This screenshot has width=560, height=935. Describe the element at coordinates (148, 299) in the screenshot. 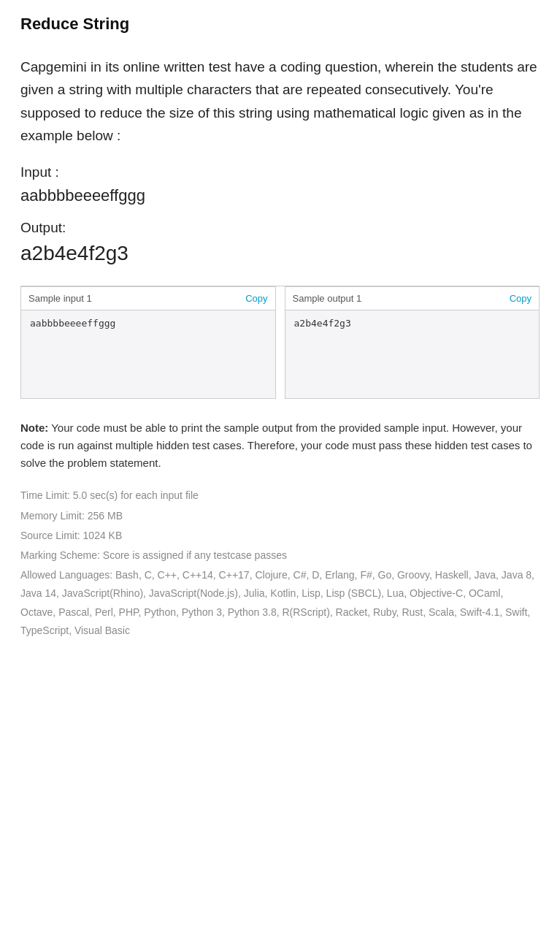

I see `sample-input-header: Sample input 1 Copy` at that location.